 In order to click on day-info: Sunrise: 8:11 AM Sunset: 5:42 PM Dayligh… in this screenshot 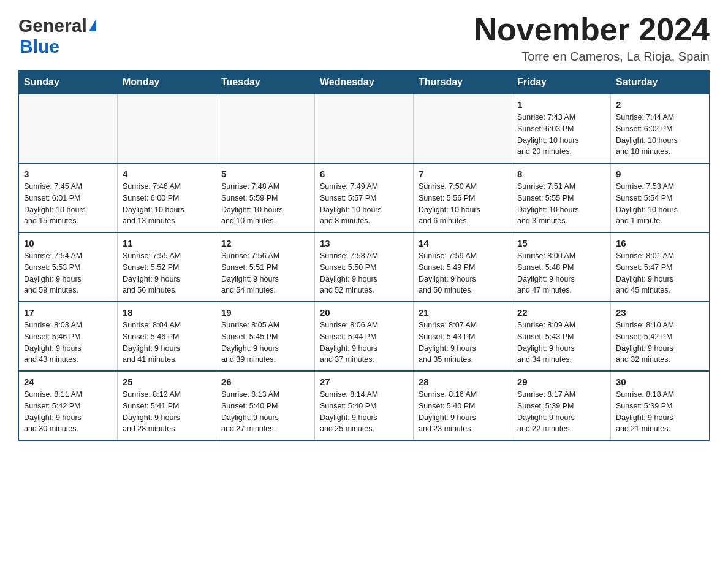, I will do `click(68, 412)`.